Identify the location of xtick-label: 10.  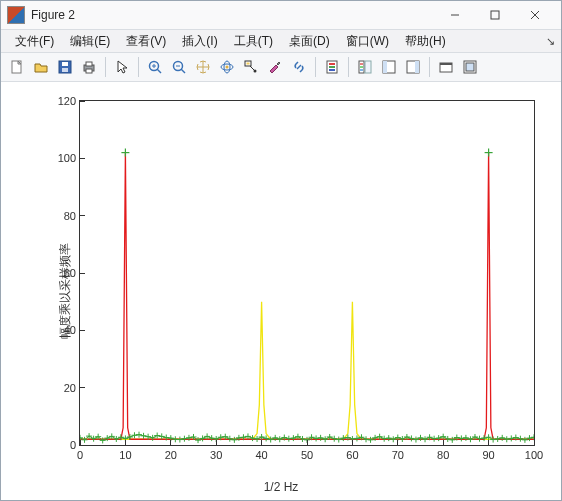
(125, 455).